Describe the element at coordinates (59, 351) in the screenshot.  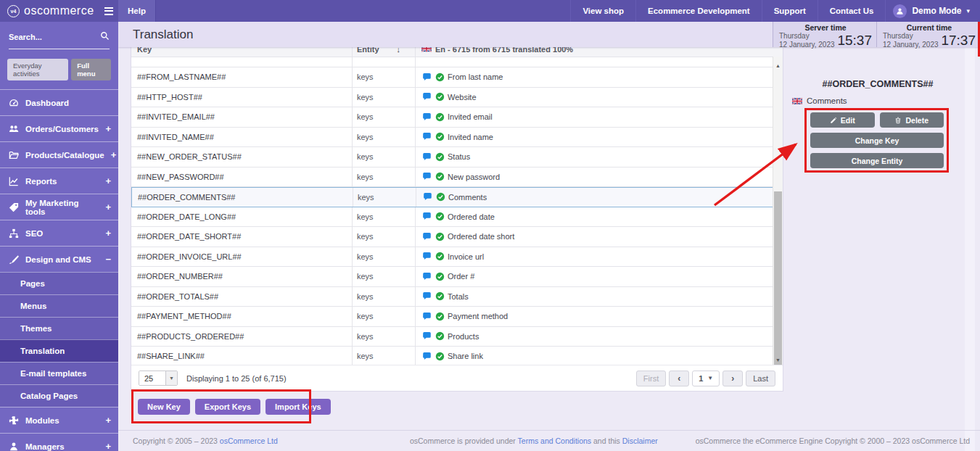
I see `sidebar-item-translation: Translation` at that location.